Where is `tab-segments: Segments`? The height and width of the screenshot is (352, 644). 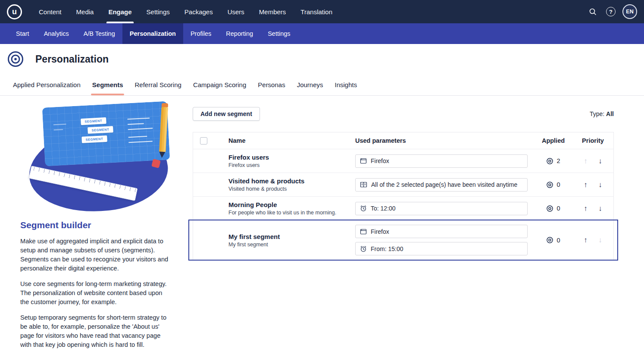 tab-segments: Segments is located at coordinates (108, 85).